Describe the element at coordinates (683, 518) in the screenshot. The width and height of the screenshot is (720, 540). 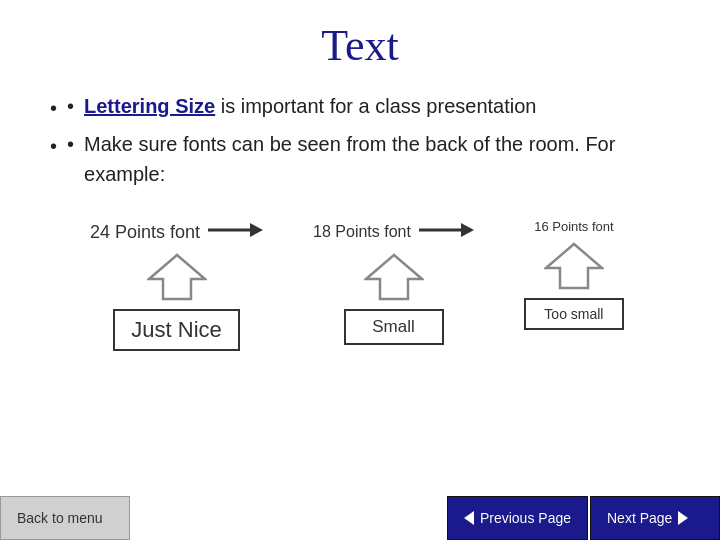
I see `next-triangle-icon` at that location.